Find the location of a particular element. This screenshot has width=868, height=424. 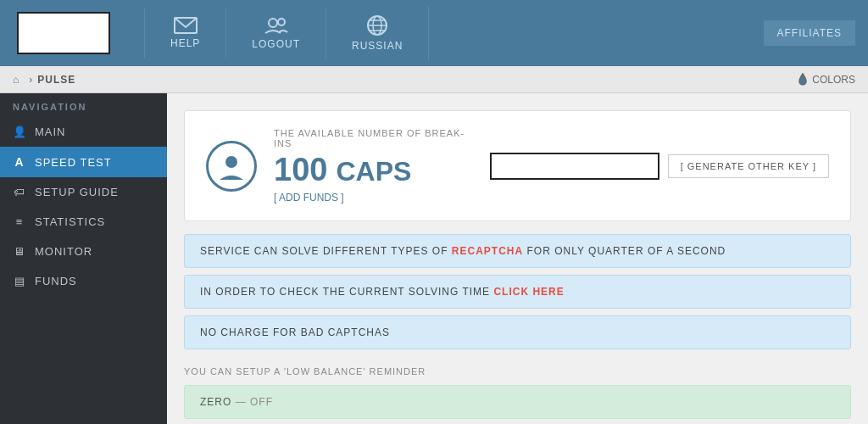

home-icon: ⌂ is located at coordinates (15, 80).